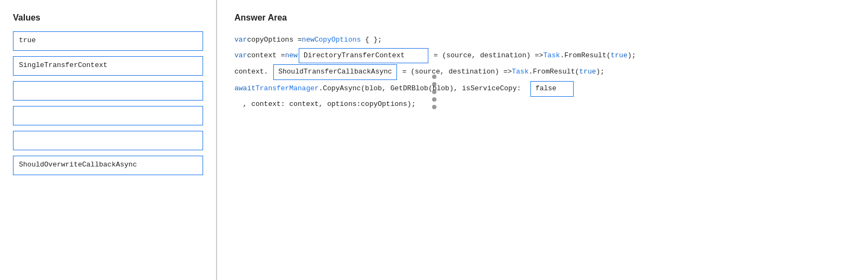 Image resolution: width=868 pixels, height=280 pixels. I want to click on cls-transfermanager: TransferManager, so click(287, 89).